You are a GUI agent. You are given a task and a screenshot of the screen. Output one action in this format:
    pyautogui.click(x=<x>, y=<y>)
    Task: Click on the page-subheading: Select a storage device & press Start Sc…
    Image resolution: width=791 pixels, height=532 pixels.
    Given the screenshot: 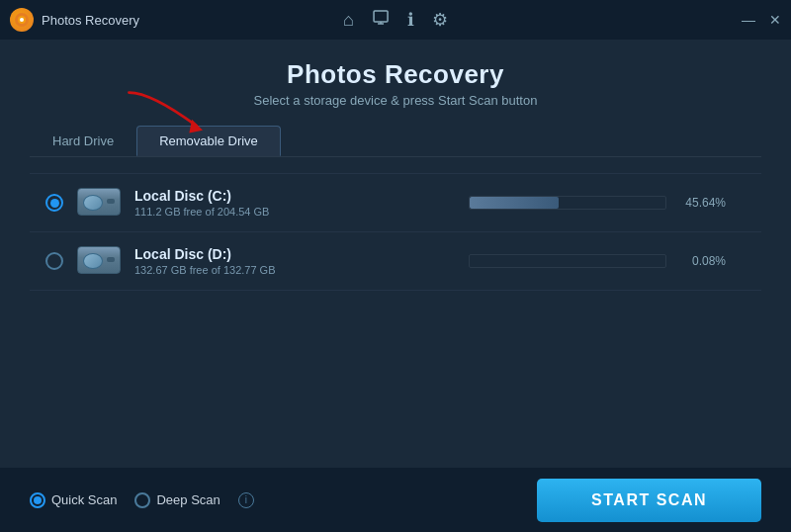 What is the action you would take?
    pyautogui.click(x=396, y=101)
    